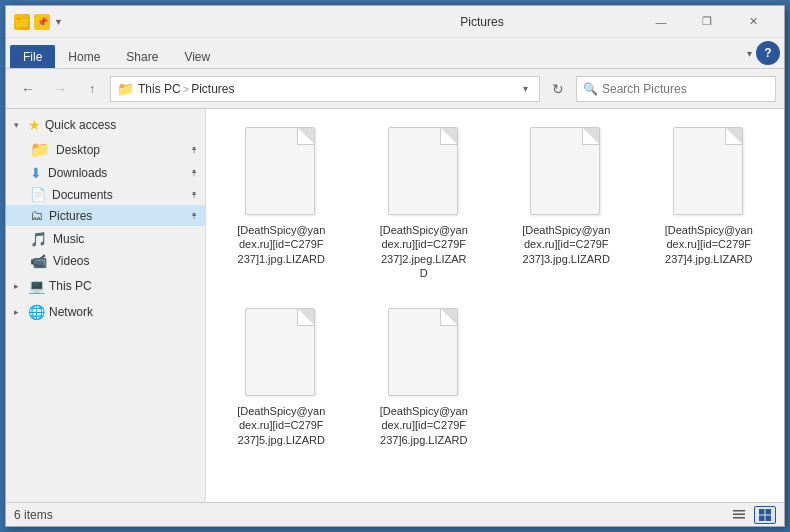 The image size is (790, 532). What do you see at coordinates (34, 125) in the screenshot?
I see `quick-access-star-icon: ★` at bounding box center [34, 125].